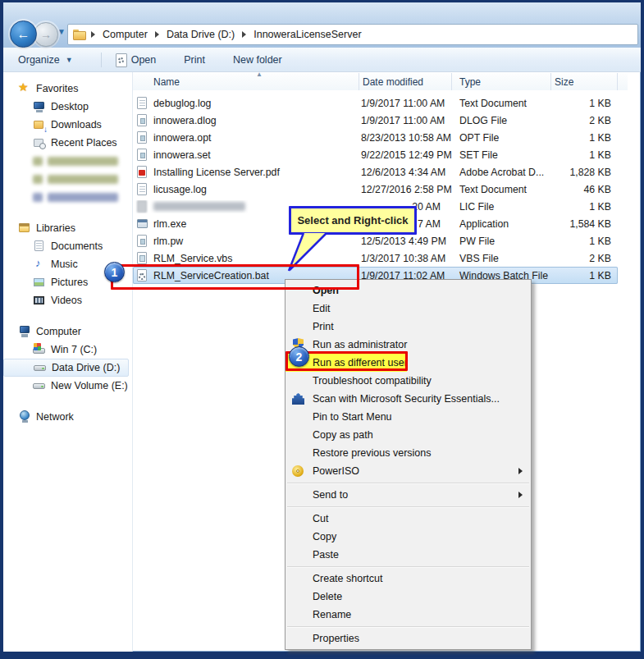 This screenshot has width=644, height=659. Describe the element at coordinates (66, 228) in the screenshot. I see `sidebar-item-libraries: Libraries` at that location.